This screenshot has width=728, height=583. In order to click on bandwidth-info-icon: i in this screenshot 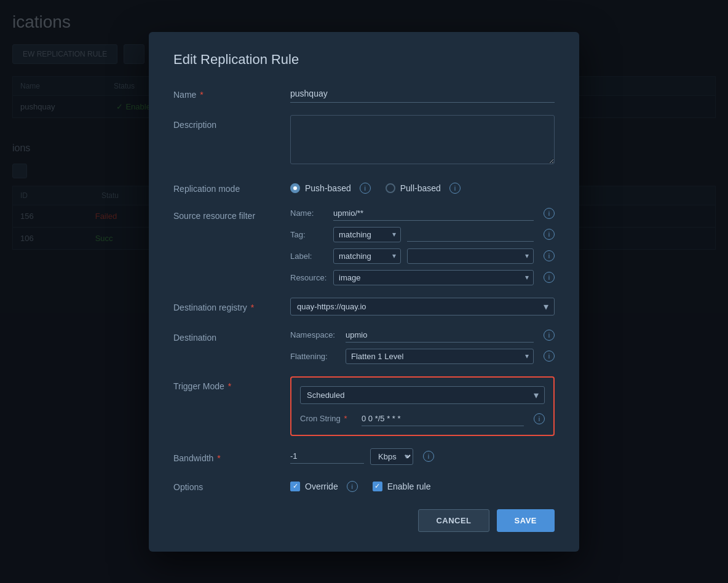, I will do `click(429, 456)`.